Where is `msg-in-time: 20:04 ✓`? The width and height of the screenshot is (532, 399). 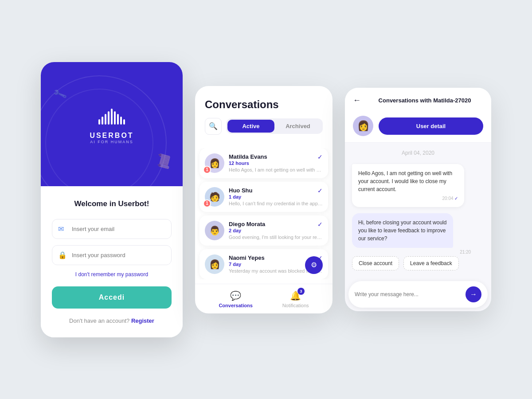 msg-in-time: 20:04 ✓ is located at coordinates (408, 199).